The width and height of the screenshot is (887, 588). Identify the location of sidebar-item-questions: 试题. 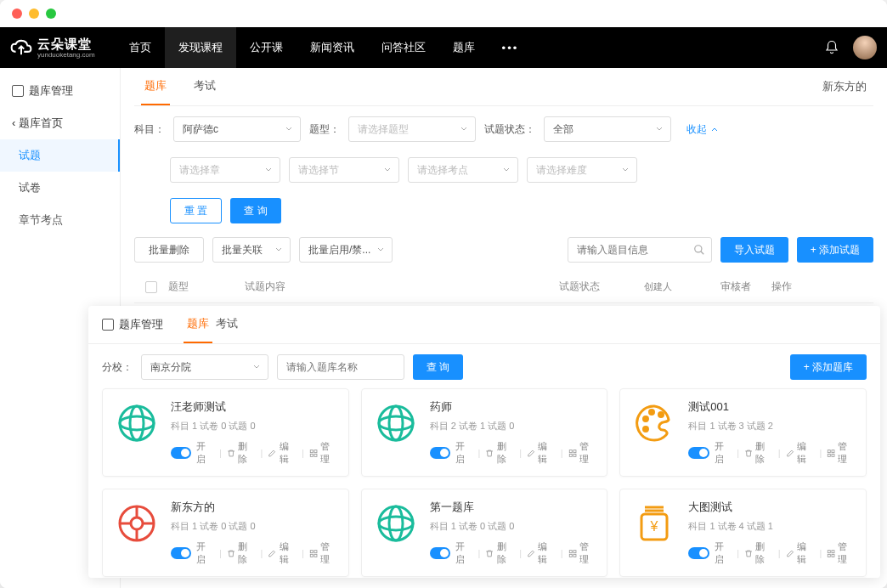
(59, 155).